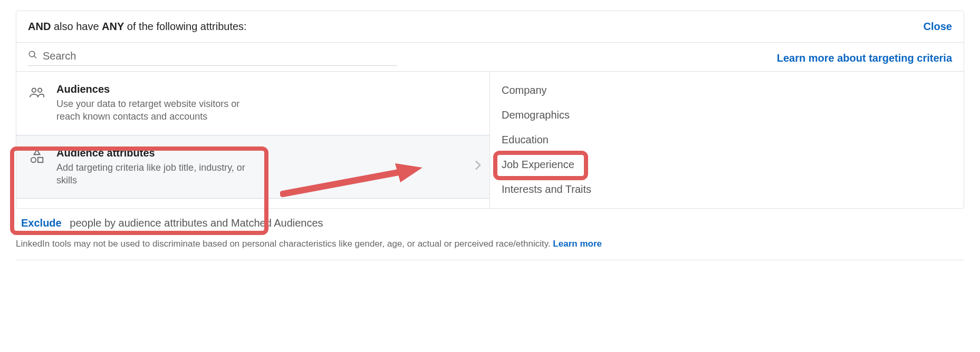  Describe the element at coordinates (220, 56) in the screenshot. I see `search-input` at that location.